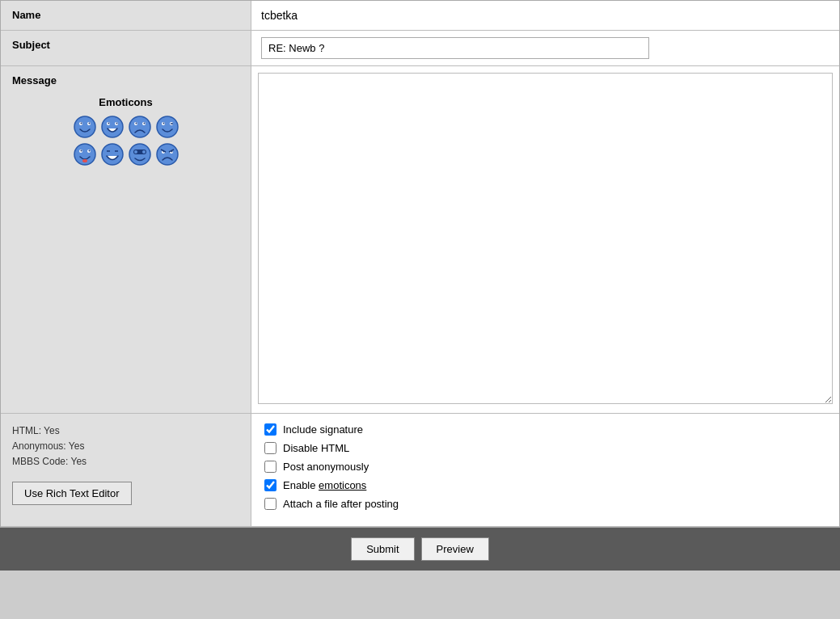  I want to click on emoticon-smile, so click(85, 127).